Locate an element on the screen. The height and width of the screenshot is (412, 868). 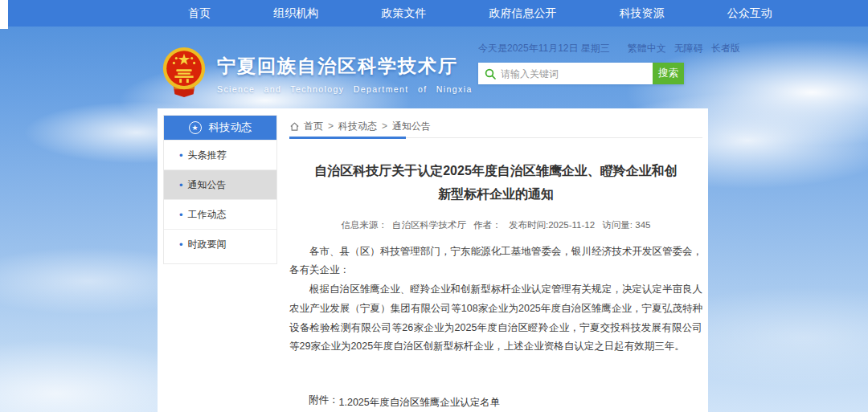
nav-item-home: 首页 is located at coordinates (199, 14).